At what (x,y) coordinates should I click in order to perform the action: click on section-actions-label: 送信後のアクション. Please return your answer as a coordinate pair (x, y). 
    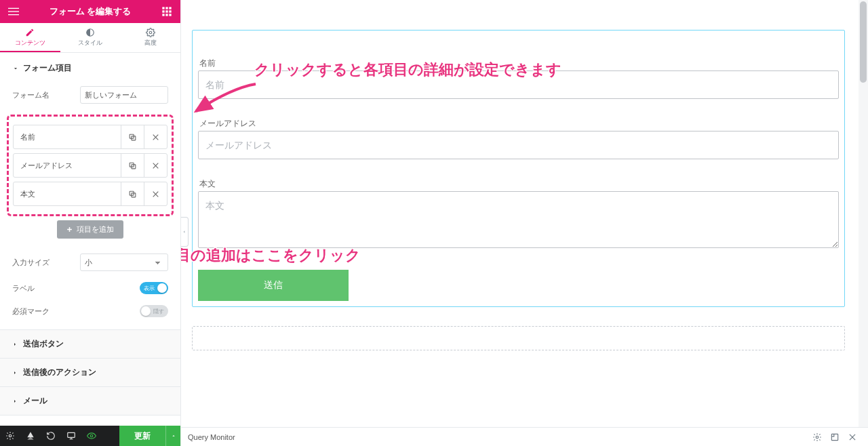
    Looking at the image, I should click on (60, 373).